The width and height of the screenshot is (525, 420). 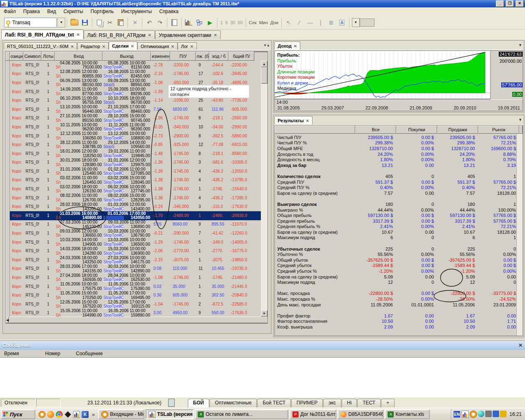 I want to click on subtab-3: Оптимизация✕, so click(x=158, y=46).